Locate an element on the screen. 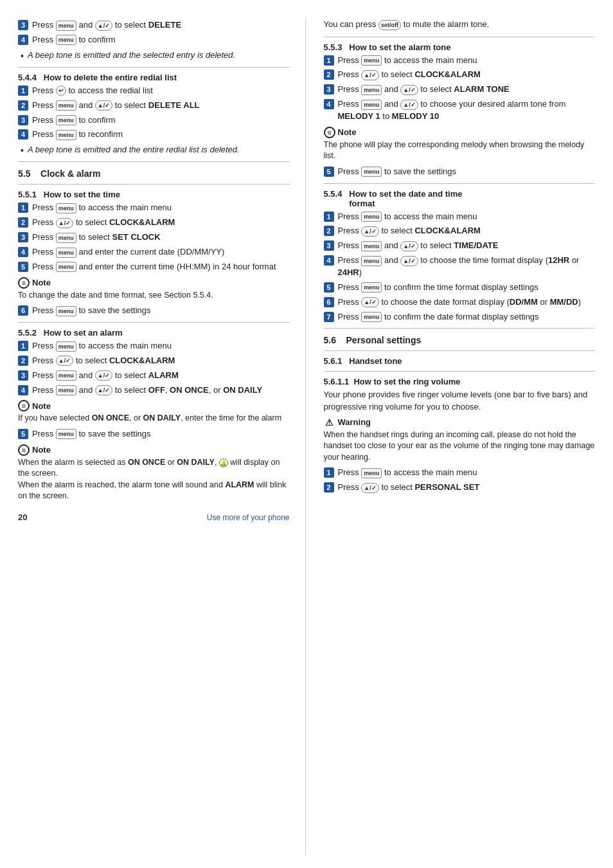 Image resolution: width=613 pixels, height=868 pixels. footer-right-text: Use more of your phone is located at coordinates (248, 518).